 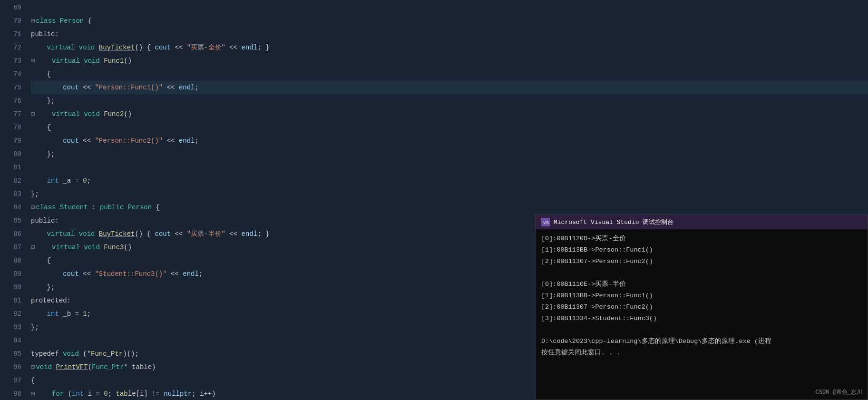 What do you see at coordinates (45, 221) in the screenshot?
I see `plain-token: public:` at bounding box center [45, 221].